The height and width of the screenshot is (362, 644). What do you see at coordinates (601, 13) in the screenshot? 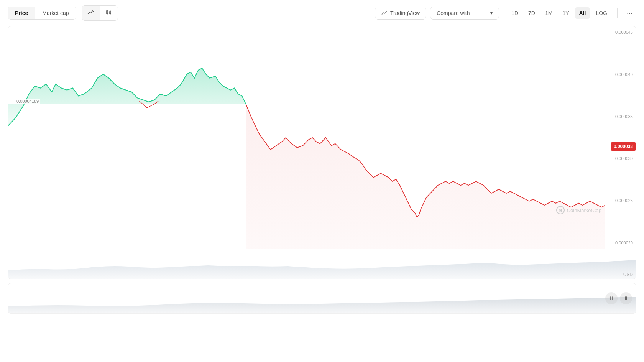
I see `log-button: LOG` at bounding box center [601, 13].